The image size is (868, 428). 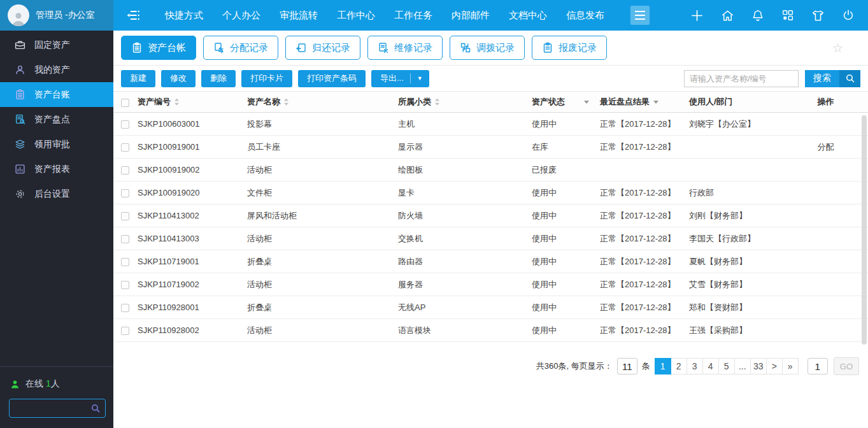 What do you see at coordinates (574, 366) in the screenshot?
I see `pagination-summary: 共360条, 每页显示：` at bounding box center [574, 366].